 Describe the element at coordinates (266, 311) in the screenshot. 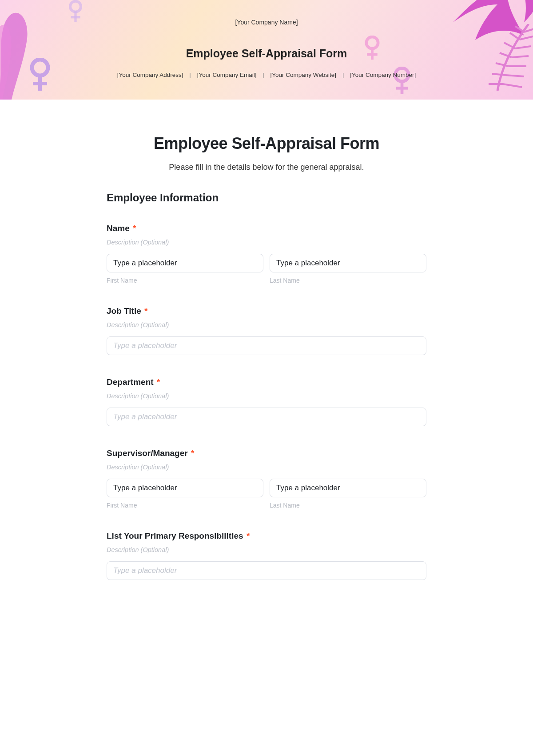

I see `field-label-job-title: Job Title *` at that location.